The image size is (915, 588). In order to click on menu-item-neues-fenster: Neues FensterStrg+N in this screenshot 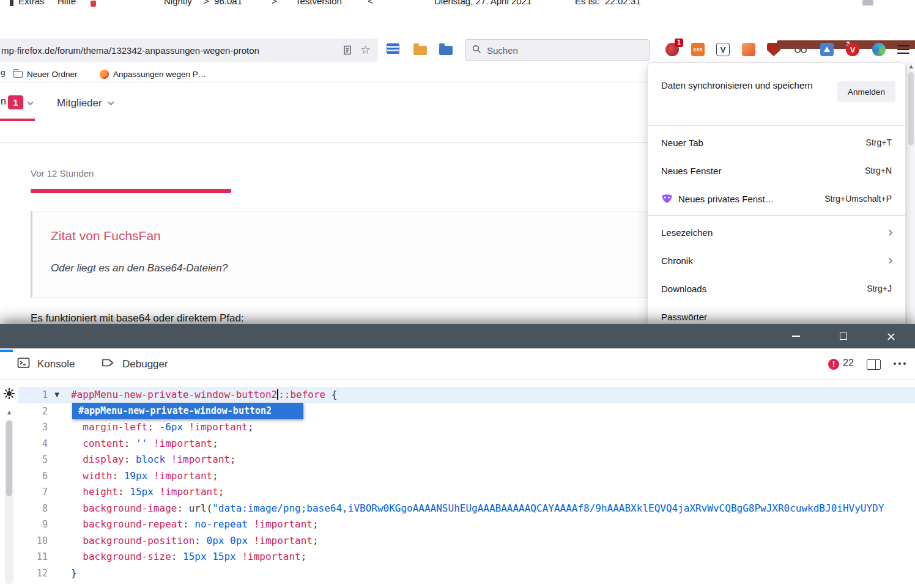, I will do `click(777, 171)`.